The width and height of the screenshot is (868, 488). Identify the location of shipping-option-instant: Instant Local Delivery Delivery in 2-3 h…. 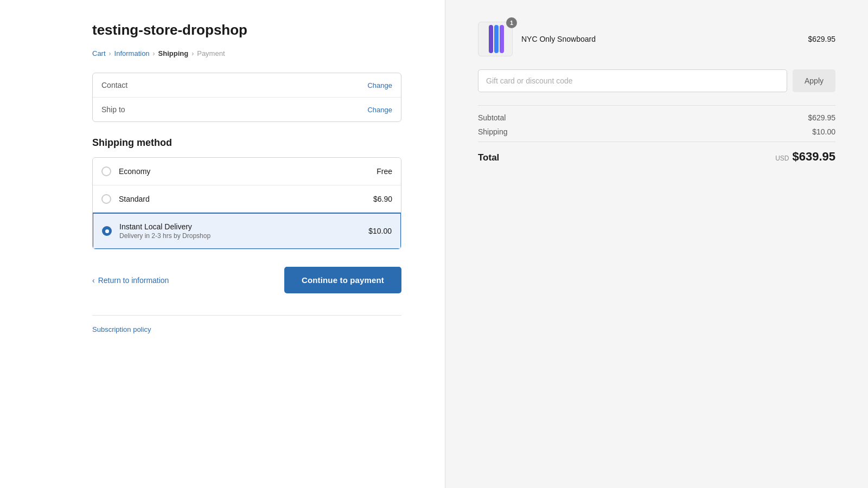
(247, 231).